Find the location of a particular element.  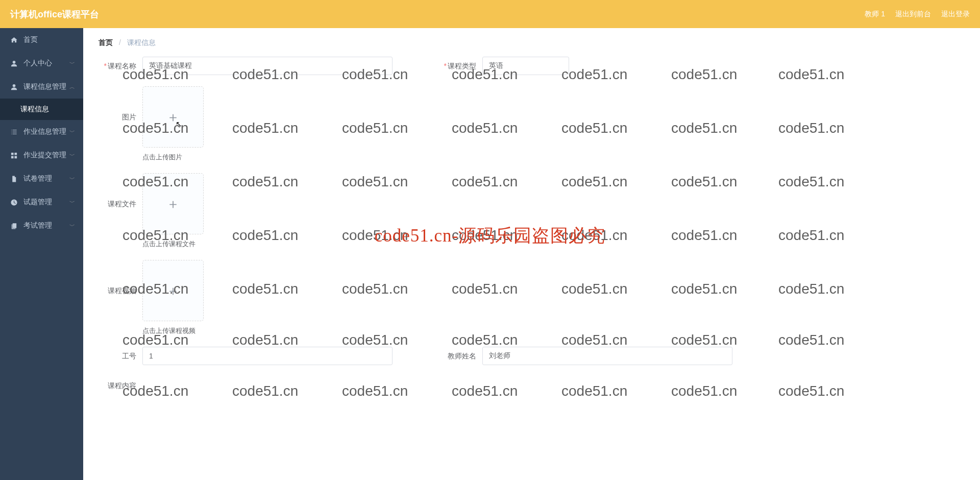

form-item-image: 图片 ＋ ↖ 点击上传图片 is located at coordinates (151, 124).